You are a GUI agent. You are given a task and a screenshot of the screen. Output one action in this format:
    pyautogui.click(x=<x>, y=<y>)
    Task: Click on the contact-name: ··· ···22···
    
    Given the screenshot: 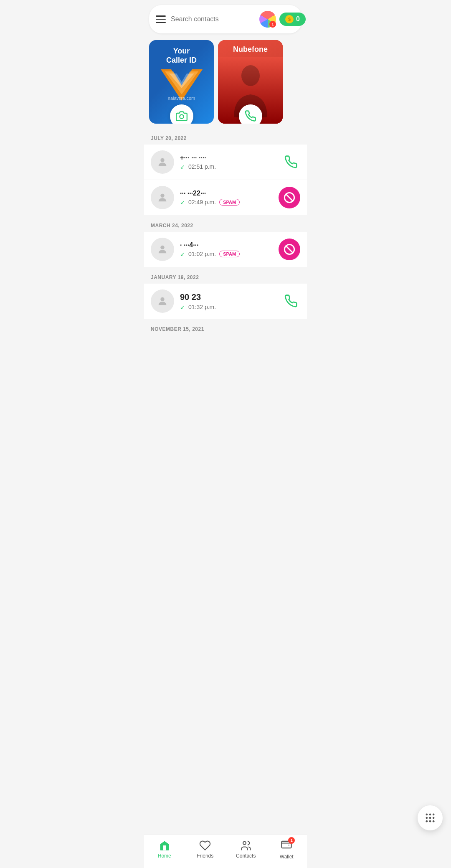 What is the action you would take?
    pyautogui.click(x=226, y=193)
    